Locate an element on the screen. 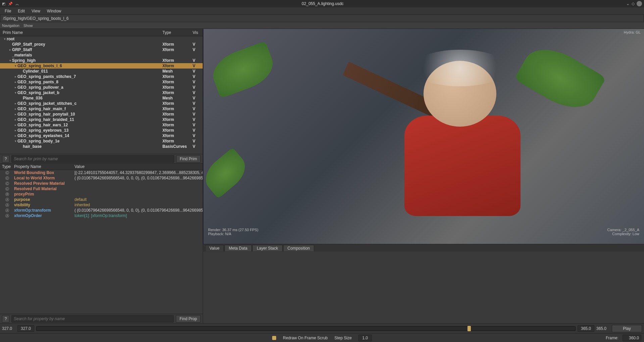  props-col-type: Type is located at coordinates (7, 167).